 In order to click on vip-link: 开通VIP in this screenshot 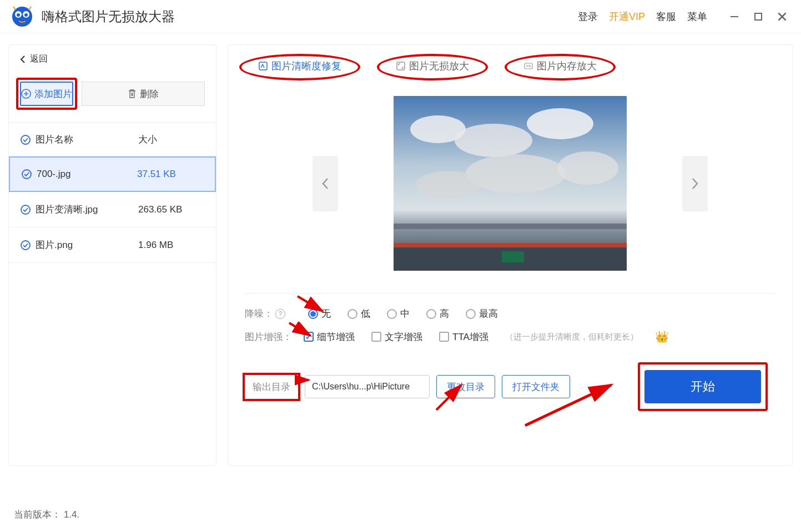, I will do `click(627, 17)`.